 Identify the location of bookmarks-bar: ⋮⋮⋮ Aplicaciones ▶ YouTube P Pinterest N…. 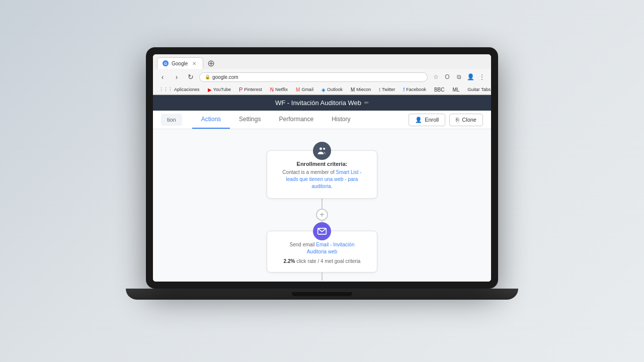
(322, 89).